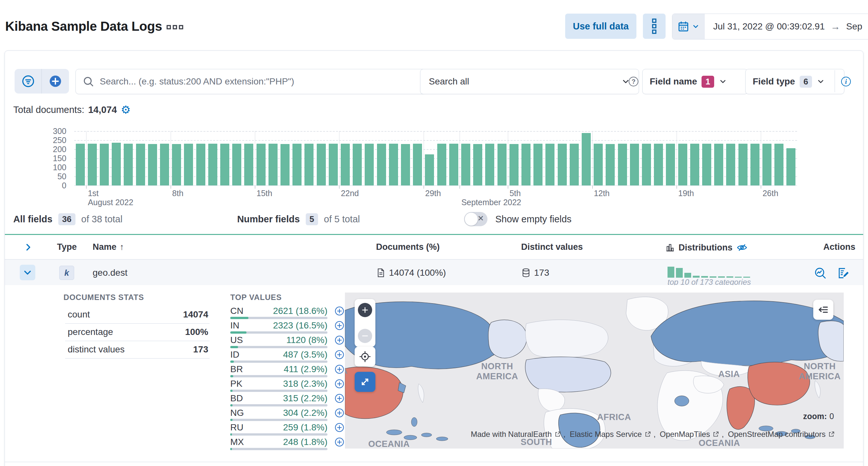 The width and height of the screenshot is (868, 466). I want to click on histogram-x-month-label: September 2022, so click(491, 202).